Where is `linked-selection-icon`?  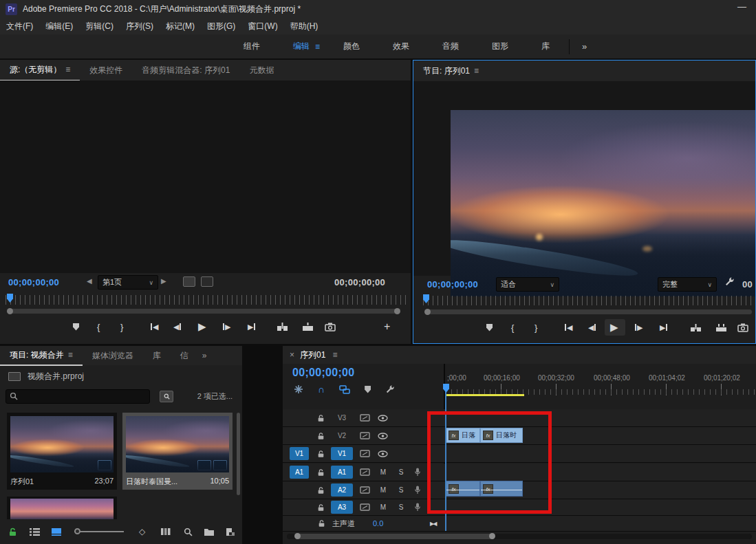 linked-selection-icon is located at coordinates (345, 389).